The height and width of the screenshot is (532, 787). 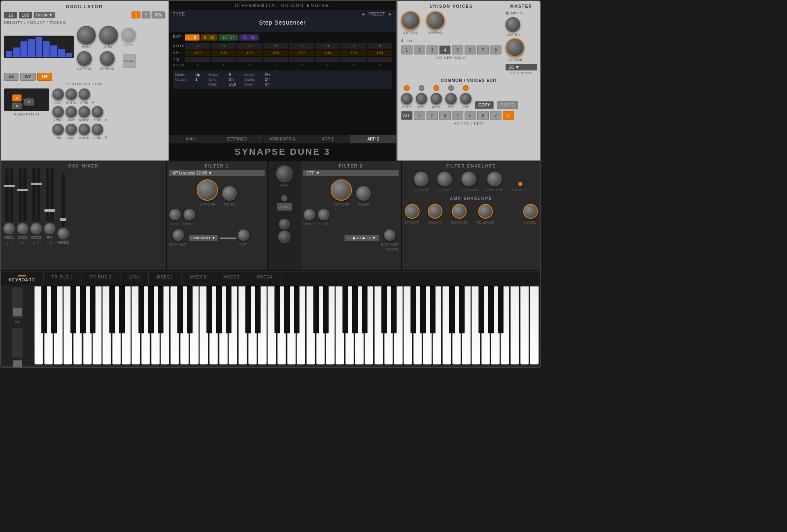 What do you see at coordinates (284, 224) in the screenshot?
I see `ktrk-center-knob` at bounding box center [284, 224].